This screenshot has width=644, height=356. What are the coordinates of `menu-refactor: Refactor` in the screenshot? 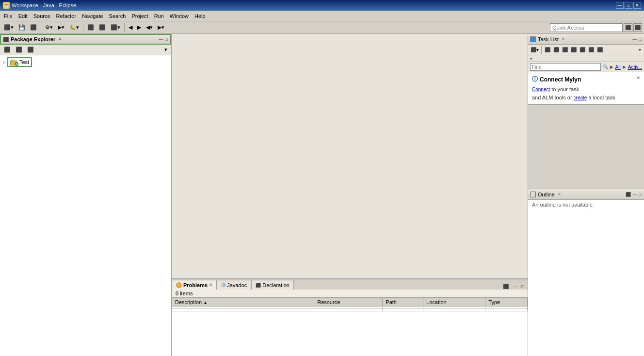 It's located at (66, 16).